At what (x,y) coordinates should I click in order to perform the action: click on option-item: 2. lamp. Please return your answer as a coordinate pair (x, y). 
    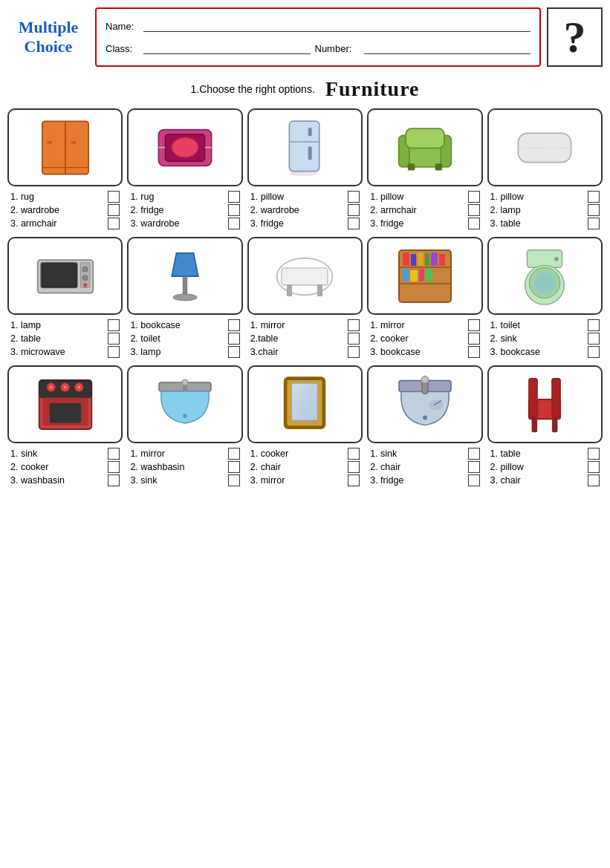
    Looking at the image, I should click on (545, 210).